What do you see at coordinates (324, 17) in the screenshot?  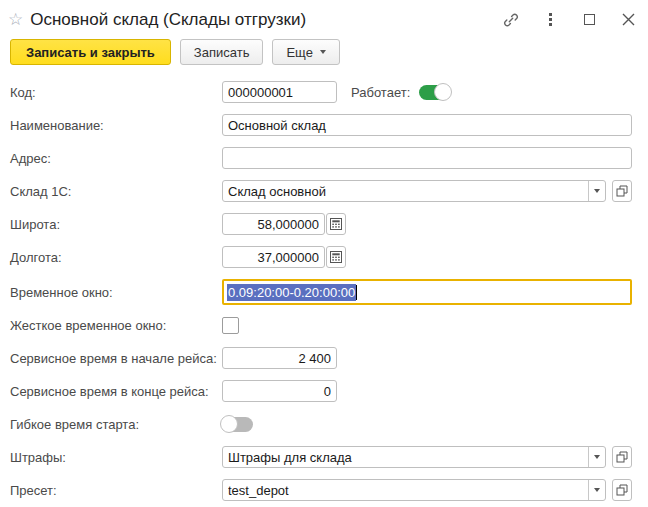 I see `title-bar: ☆ Основной склад (Склады отгрузки)` at bounding box center [324, 17].